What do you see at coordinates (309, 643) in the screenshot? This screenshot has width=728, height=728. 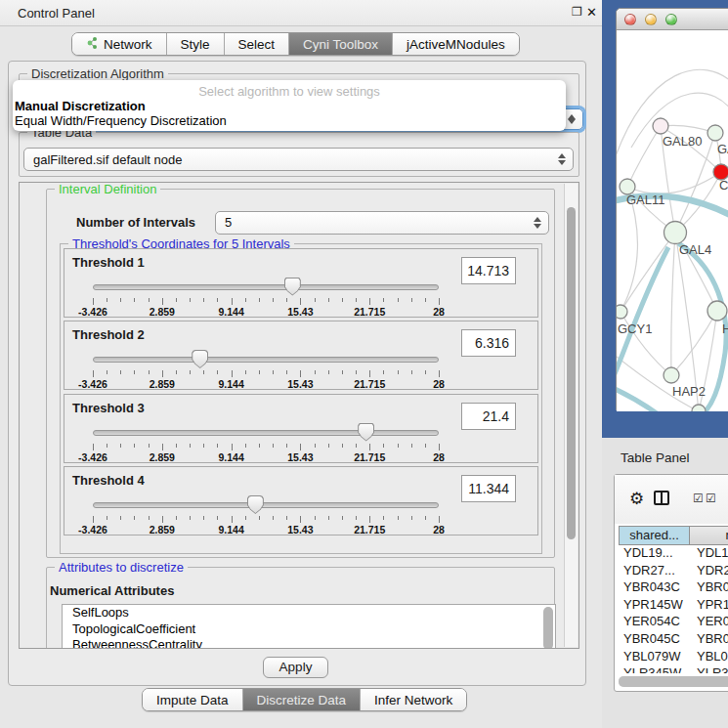 I see `list-item-betweennesscentrality: BetweennessCentrality` at bounding box center [309, 643].